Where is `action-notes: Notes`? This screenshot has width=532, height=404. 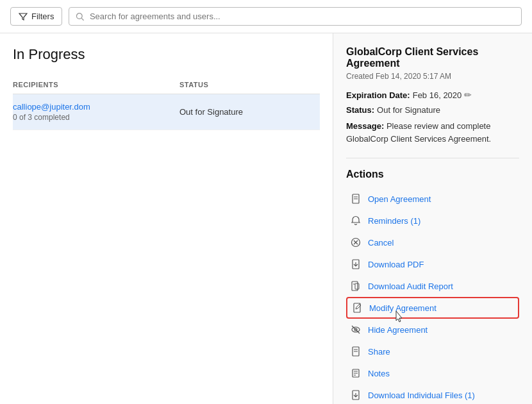
action-notes: Notes is located at coordinates (433, 373).